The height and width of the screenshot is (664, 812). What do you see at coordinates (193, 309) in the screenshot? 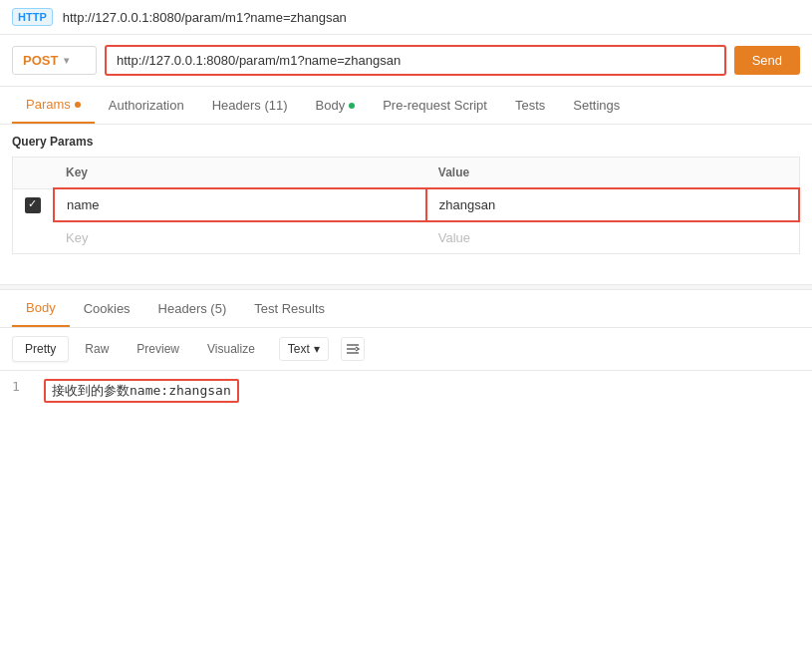
I see `response-tab-headers: Headers (5)` at bounding box center [193, 309].